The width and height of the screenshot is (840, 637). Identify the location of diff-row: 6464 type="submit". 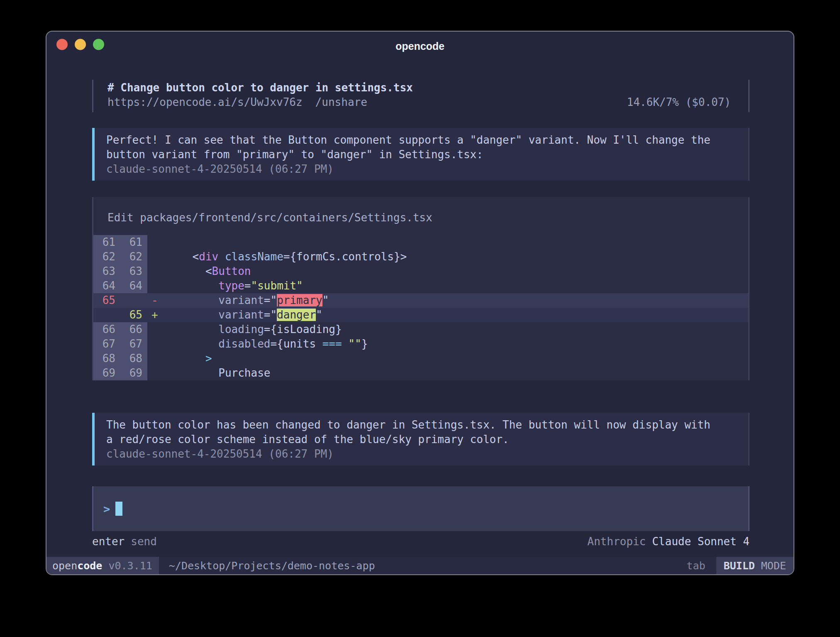
(421, 286).